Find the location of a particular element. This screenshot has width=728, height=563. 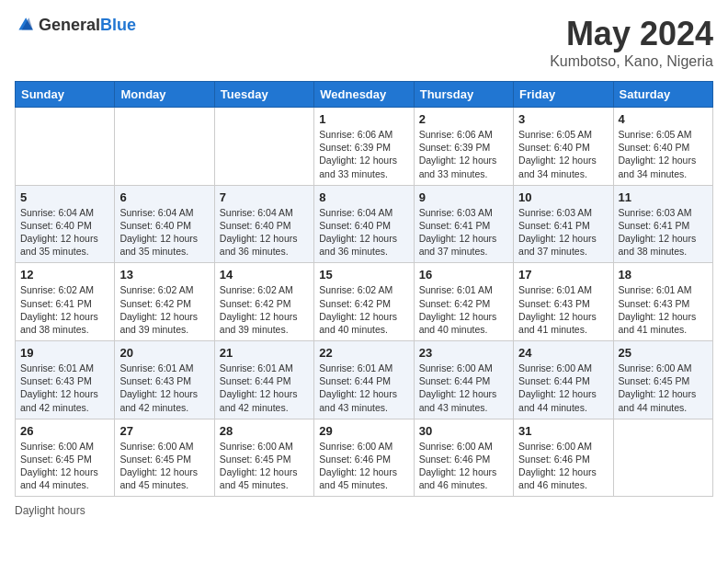

day-cell: 21Sunrise: 6:01 AM Sunset: 6:44 PM Dayli… is located at coordinates (264, 381).